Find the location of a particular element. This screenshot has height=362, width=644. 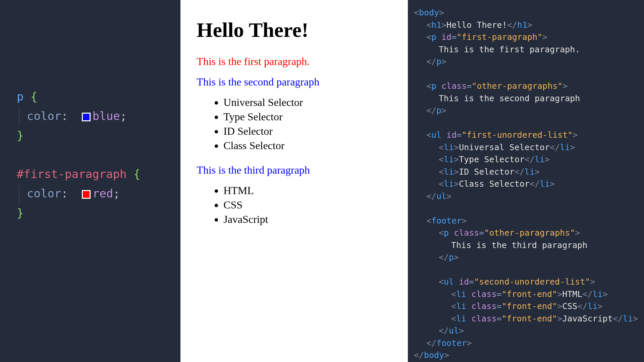

list-item: CSS is located at coordinates (308, 205).